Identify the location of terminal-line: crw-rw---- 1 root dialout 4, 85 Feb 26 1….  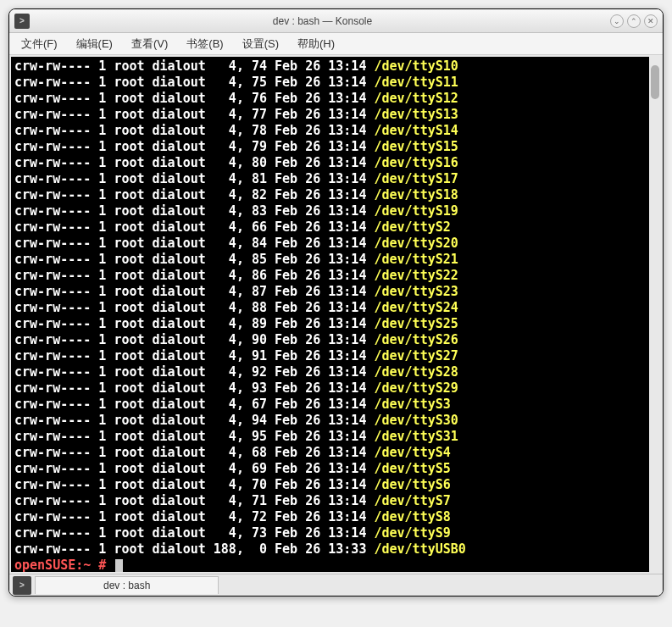
(336, 259).